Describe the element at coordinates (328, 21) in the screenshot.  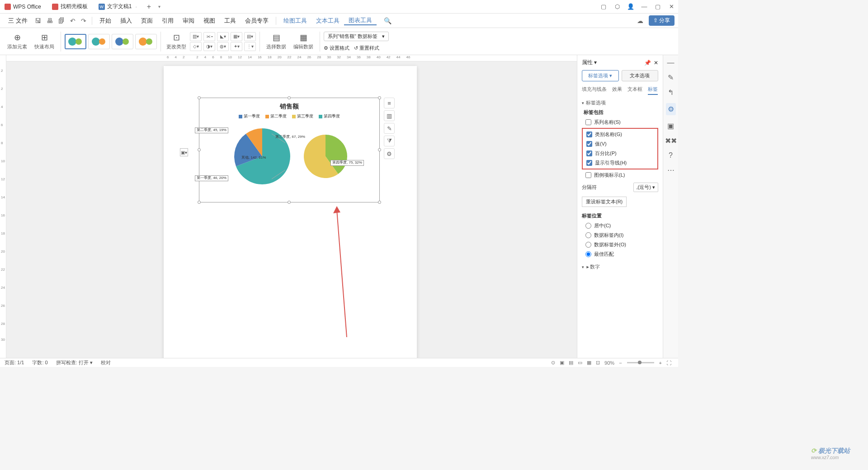
I see `menu-text-tools: 文本工具` at that location.